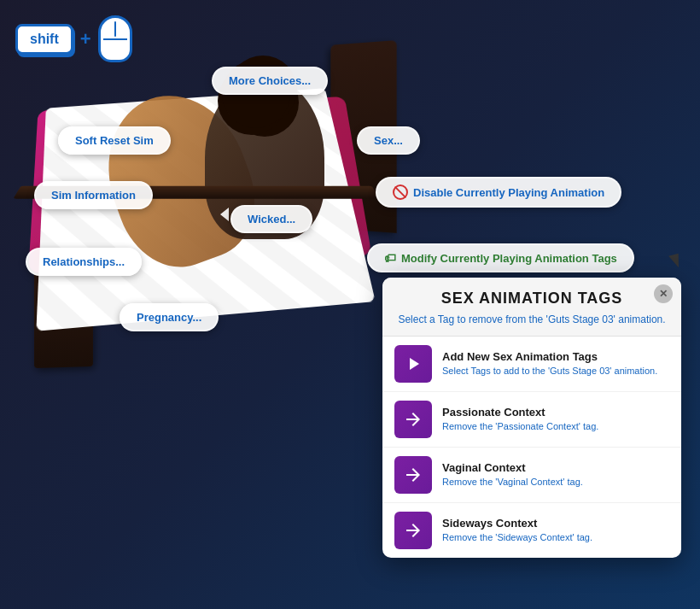 This screenshot has height=609, width=700. Describe the element at coordinates (532, 307) in the screenshot. I see `panel-header: Sex Animation Tags Select a Tag to remov…` at that location.